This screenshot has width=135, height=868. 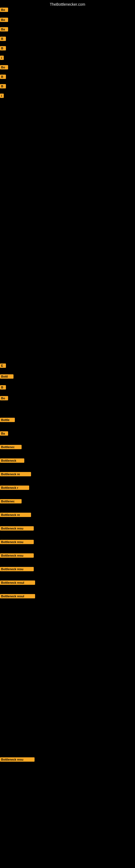 What do you see at coordinates (15, 474) in the screenshot?
I see `badge-19: Bottleneck re` at bounding box center [15, 474].